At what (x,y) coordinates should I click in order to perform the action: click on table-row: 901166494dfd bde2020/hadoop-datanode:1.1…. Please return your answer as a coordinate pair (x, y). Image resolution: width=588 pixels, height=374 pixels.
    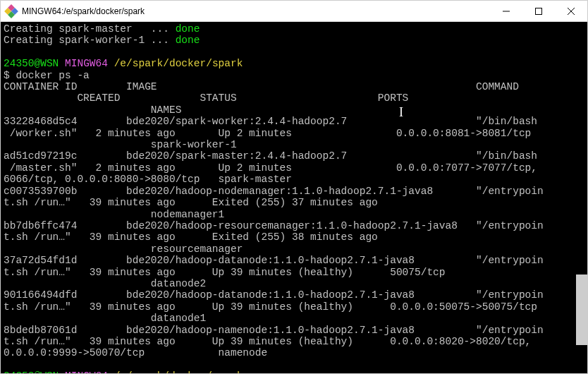
    Looking at the image, I should click on (274, 295).